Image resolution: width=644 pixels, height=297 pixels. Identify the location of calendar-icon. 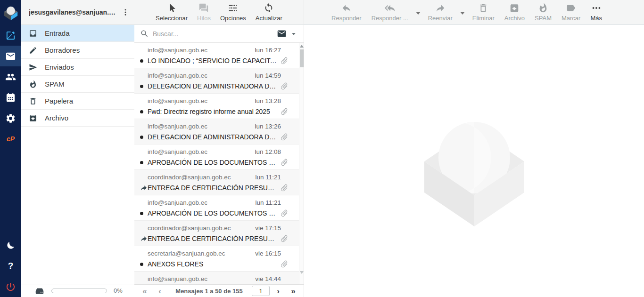
(10, 98).